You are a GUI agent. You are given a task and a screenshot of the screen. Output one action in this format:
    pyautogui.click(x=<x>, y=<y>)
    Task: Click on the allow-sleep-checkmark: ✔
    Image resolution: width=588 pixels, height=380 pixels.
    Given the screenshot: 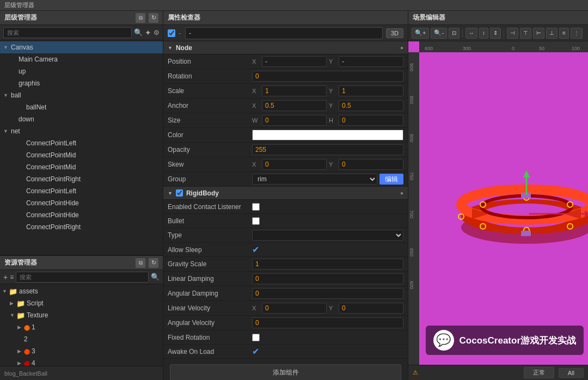 What is the action you would take?
    pyautogui.click(x=256, y=249)
    